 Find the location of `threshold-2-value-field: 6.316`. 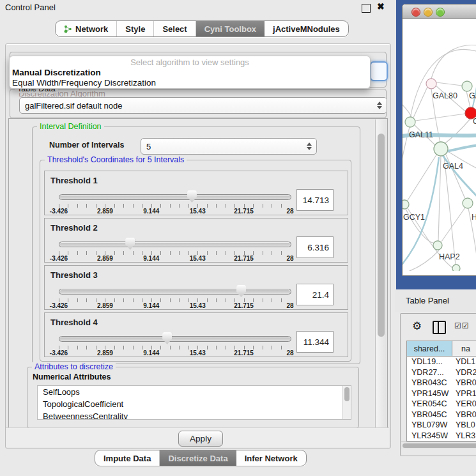

threshold-2-value-field: 6.316 is located at coordinates (315, 247).